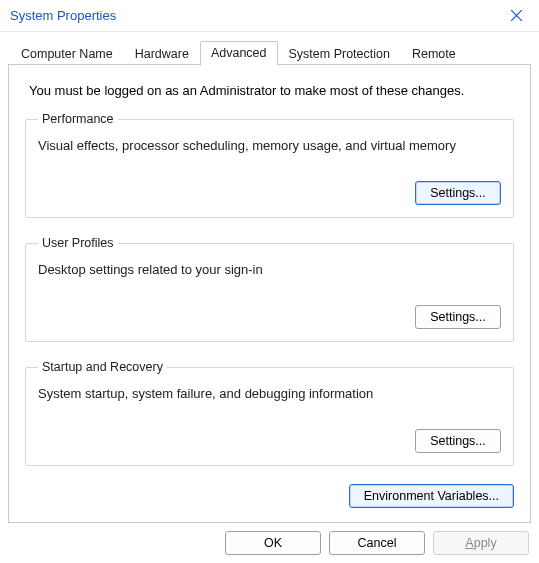 The width and height of the screenshot is (539, 563). I want to click on admin-notice-text: You must be logged on as an Administrato…, so click(270, 90).